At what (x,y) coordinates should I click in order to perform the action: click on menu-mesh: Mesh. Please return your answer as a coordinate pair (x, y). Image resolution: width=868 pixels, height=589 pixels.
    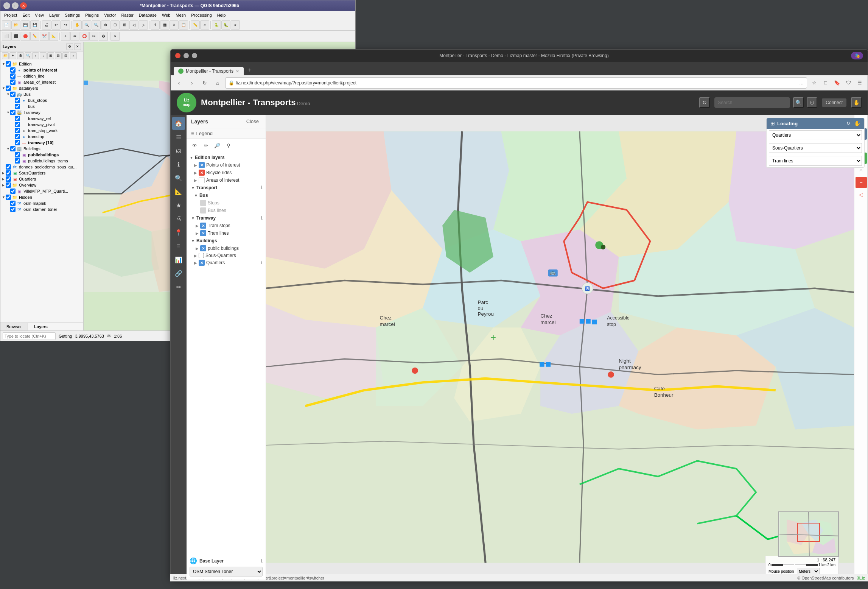
    Looking at the image, I should click on (181, 15).